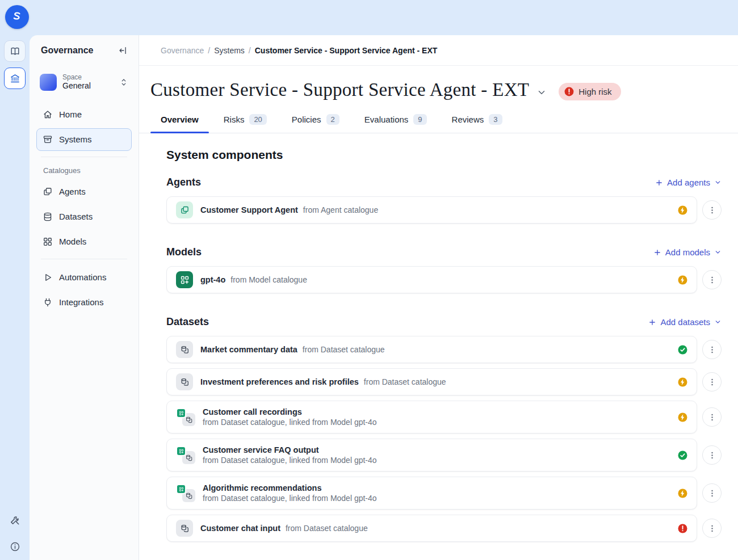  Describe the element at coordinates (444, 350) in the screenshot. I see `component-row: Market commentary datafrom Dataset catal…` at that location.